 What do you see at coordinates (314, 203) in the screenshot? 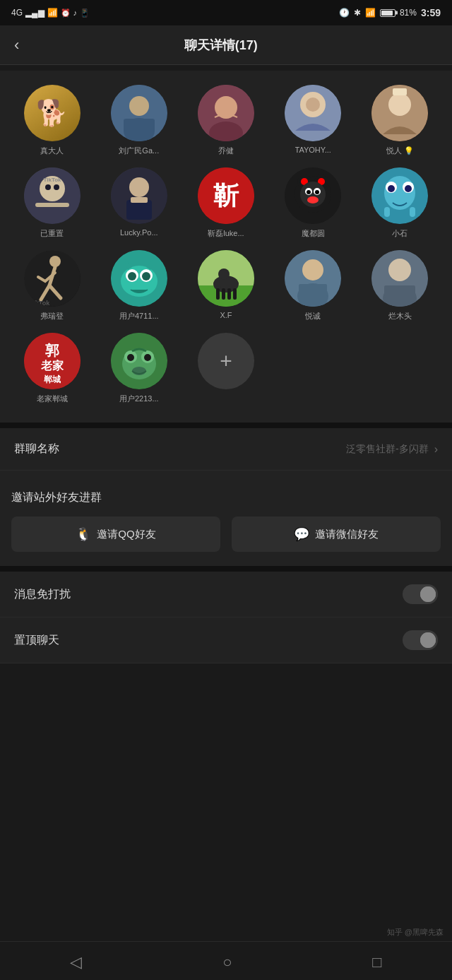
I see `member-item: 魔都圆` at bounding box center [314, 203].